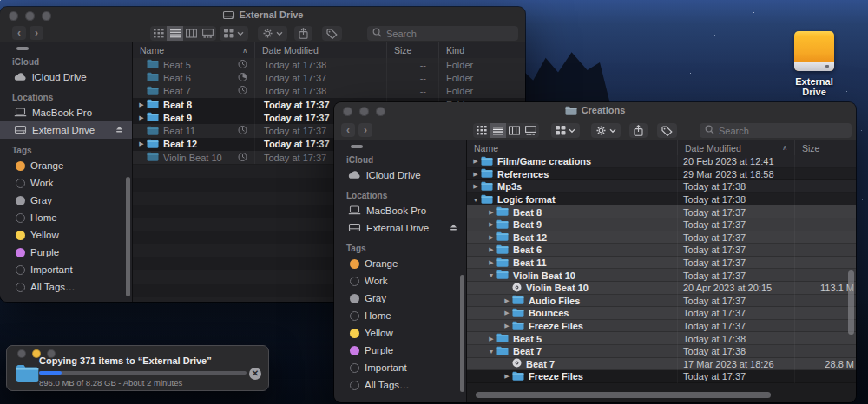  What do you see at coordinates (661, 276) in the screenshot?
I see `file-row: ▼Violin Beat 10Today at 17:37` at bounding box center [661, 276].